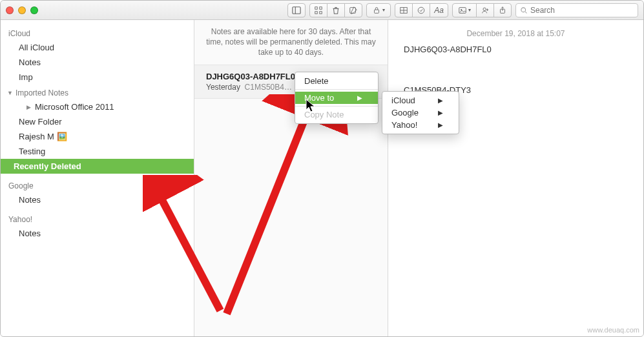  I want to click on section-google: Google, so click(97, 185).